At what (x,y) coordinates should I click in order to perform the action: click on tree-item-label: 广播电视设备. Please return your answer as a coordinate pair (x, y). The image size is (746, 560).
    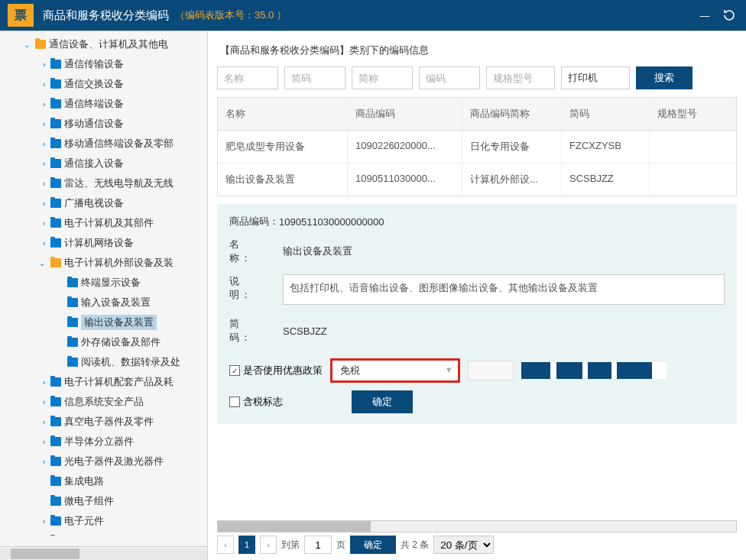
    Looking at the image, I should click on (94, 203).